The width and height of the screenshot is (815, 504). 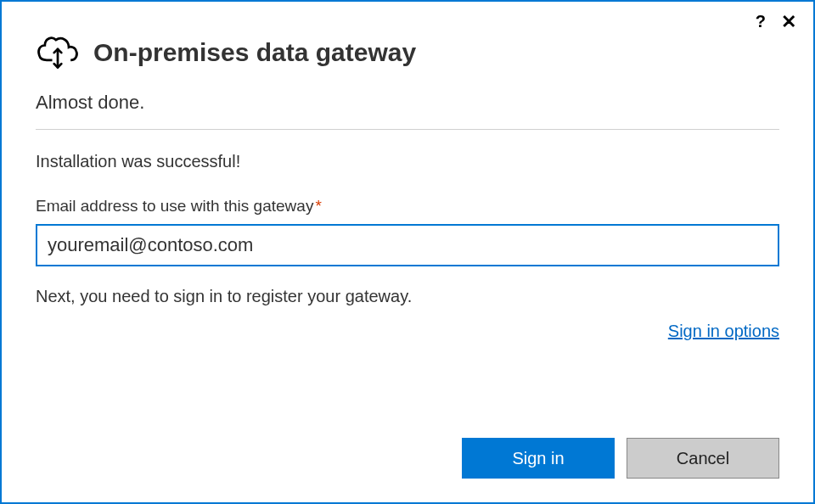 I want to click on dialog-subtitle: Almost done., so click(x=408, y=103).